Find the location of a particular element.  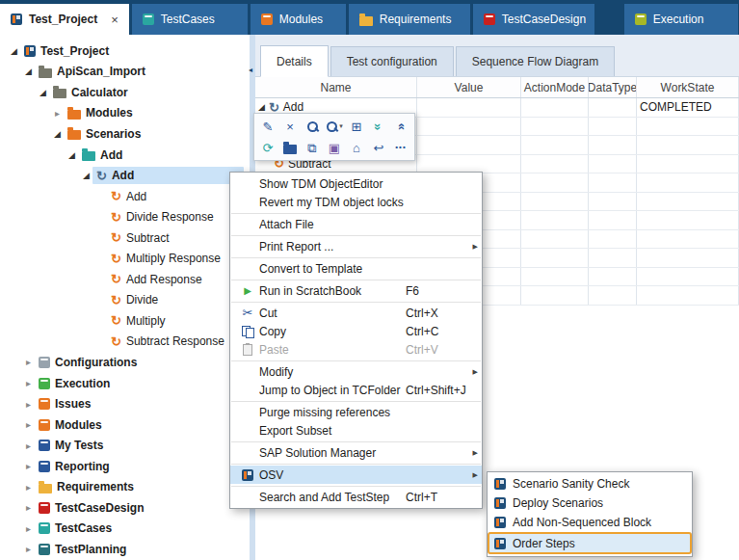

collapse-all-icon: » is located at coordinates (378, 125).